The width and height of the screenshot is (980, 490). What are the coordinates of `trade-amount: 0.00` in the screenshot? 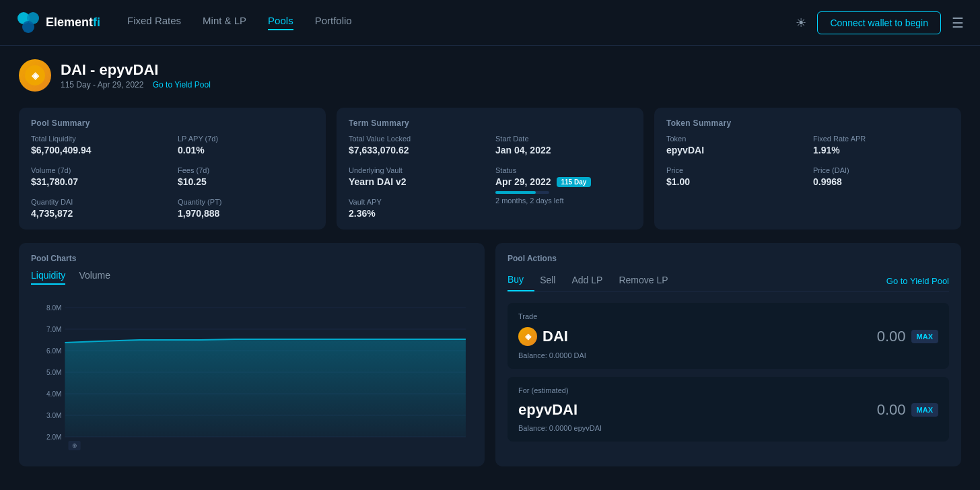 It's located at (891, 337).